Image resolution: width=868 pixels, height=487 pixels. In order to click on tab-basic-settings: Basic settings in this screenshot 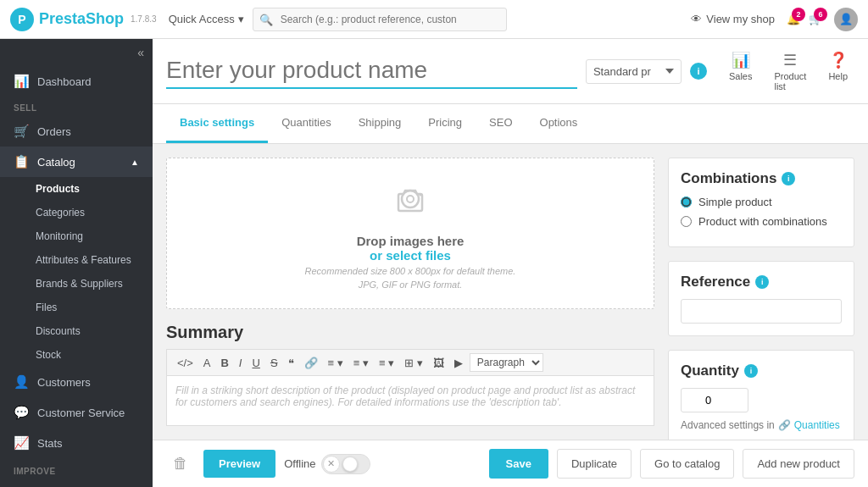, I will do `click(217, 124)`.